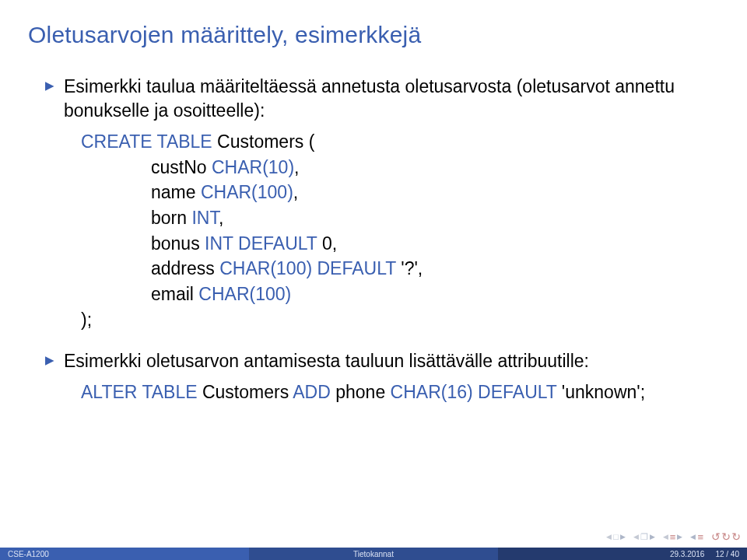 This screenshot has height=560, width=747. What do you see at coordinates (382, 361) in the screenshot?
I see `bullet-item-2: ▶ Esimerkki oletusarvon antamisesta taul…` at bounding box center [382, 361].